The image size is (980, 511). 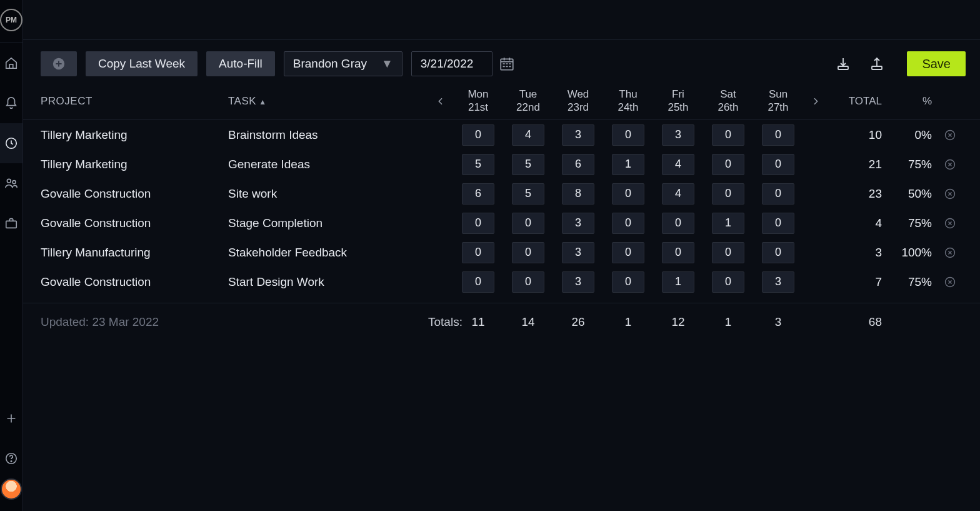 What do you see at coordinates (11, 103) in the screenshot?
I see `nav-notifications` at bounding box center [11, 103].